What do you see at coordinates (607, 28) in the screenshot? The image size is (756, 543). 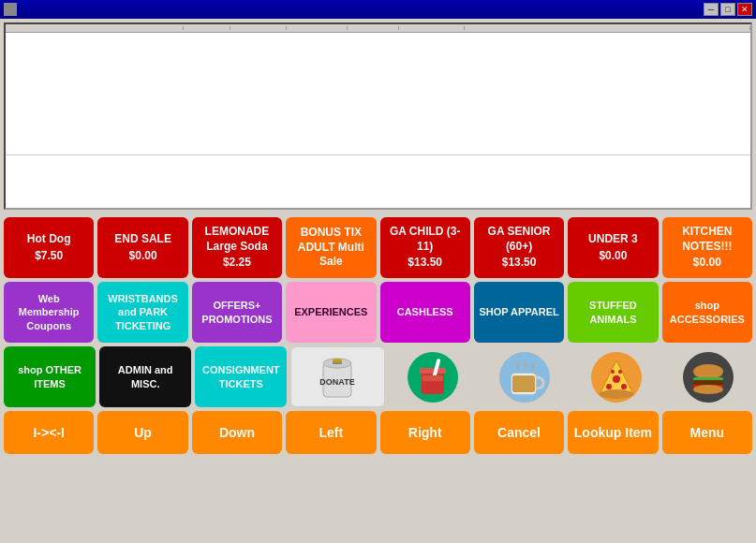 I see `col-details` at bounding box center [607, 28].